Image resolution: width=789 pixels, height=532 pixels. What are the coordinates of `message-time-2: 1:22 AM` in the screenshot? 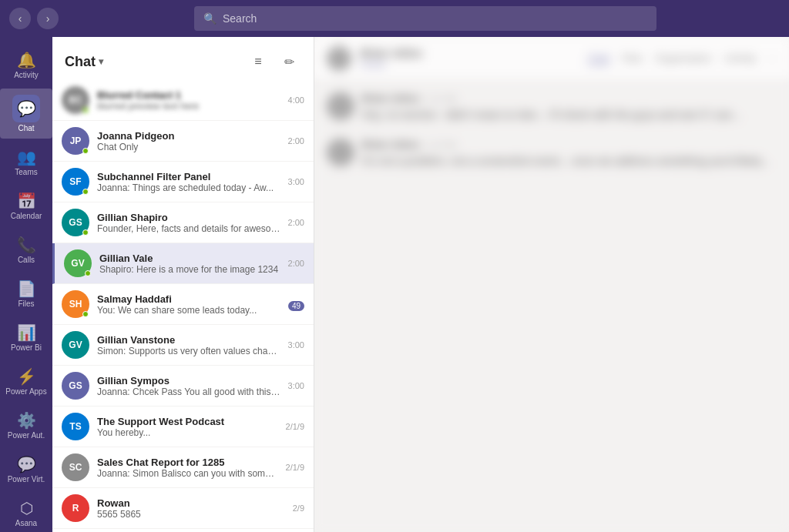 It's located at (441, 145).